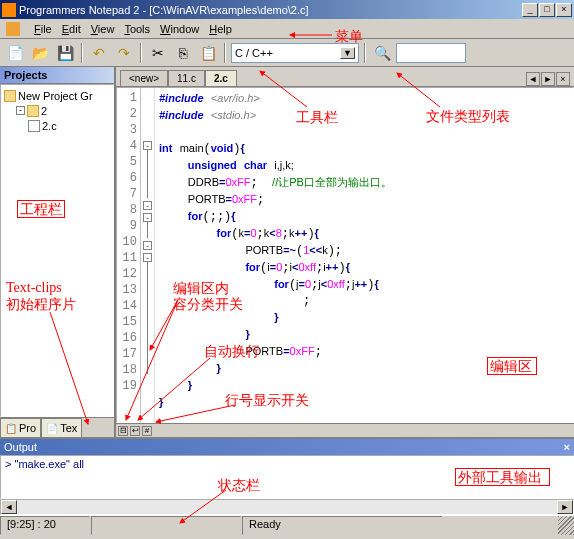 This screenshot has height=539, width=574. Describe the element at coordinates (287, 525) in the screenshot. I see `statusbar: [9:25] : 20 Ready` at that location.